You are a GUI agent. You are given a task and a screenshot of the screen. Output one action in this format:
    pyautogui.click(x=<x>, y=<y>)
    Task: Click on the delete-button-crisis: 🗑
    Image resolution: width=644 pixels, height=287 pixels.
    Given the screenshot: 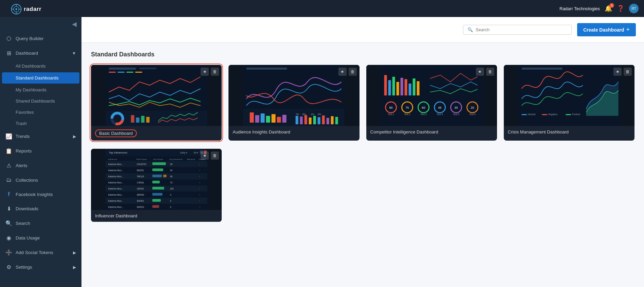 What is the action you would take?
    pyautogui.click(x=628, y=72)
    